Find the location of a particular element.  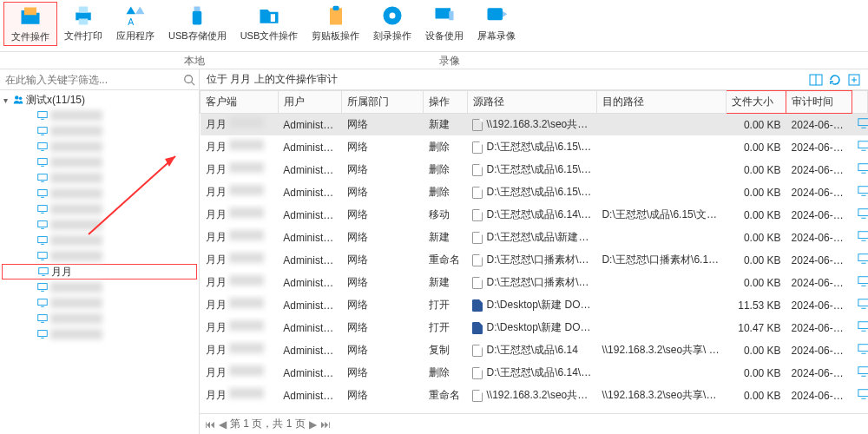

col-client: 客户端 is located at coordinates (240, 102).